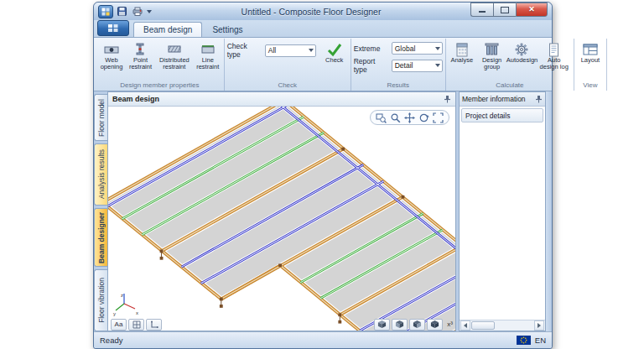 The image size is (644, 349). I want to click on autodesign-label: Autodesign, so click(522, 60).